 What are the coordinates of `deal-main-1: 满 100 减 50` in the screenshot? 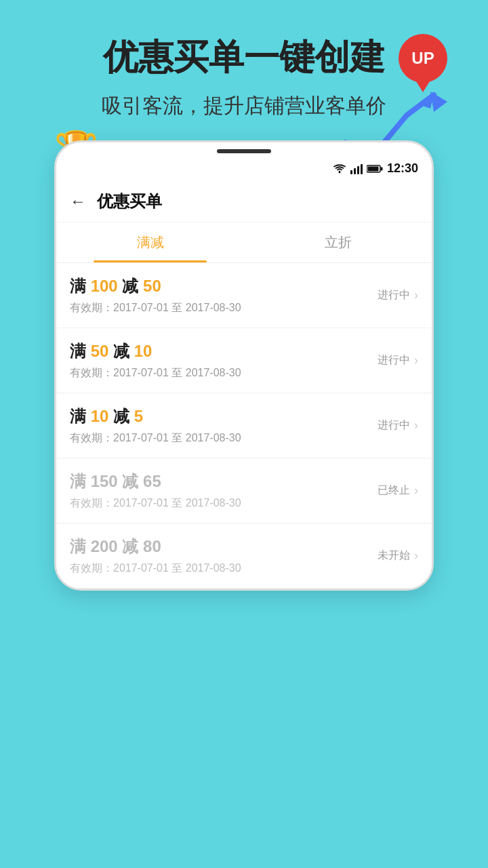 It's located at (224, 286).